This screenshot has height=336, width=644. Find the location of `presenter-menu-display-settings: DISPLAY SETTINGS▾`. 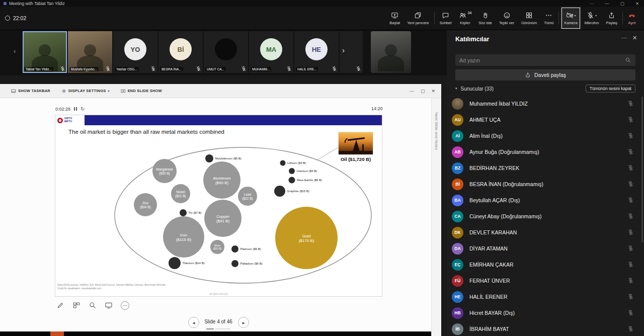

presenter-menu-display-settings: DISPLAY SETTINGS▾ is located at coordinates (86, 91).